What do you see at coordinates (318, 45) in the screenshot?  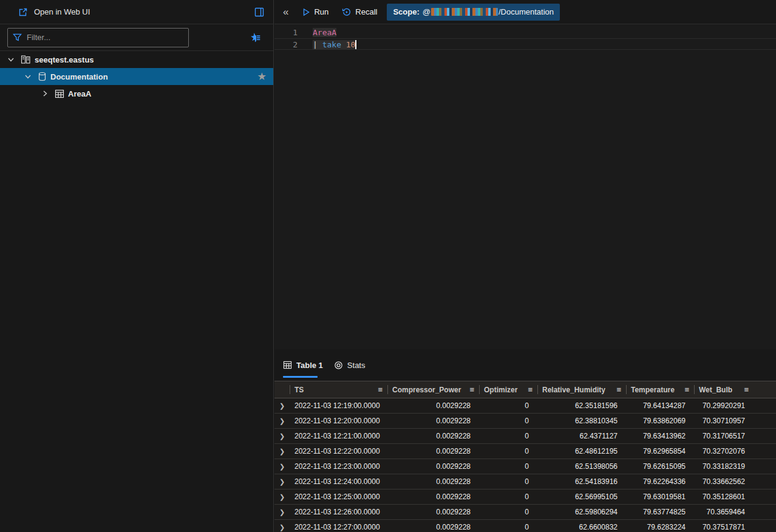 I see `token-pipe: |` at bounding box center [318, 45].